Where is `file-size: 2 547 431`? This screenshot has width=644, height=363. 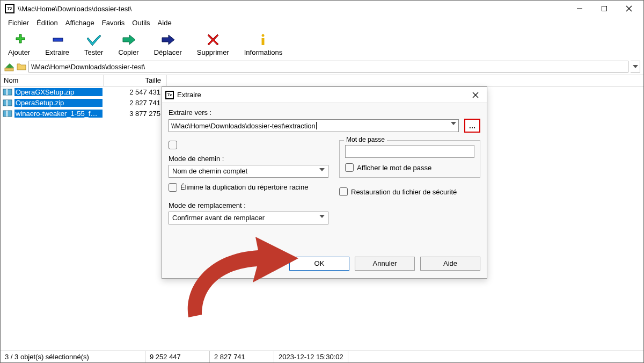
file-size: 2 547 431 is located at coordinates (134, 92).